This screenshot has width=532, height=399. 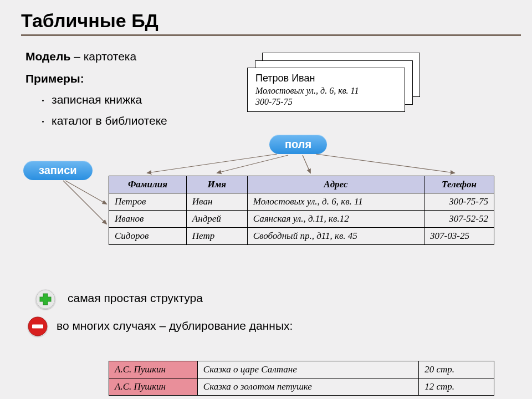 I want to click on dup-title: Сказка о золотом петушке, so click(x=308, y=387).